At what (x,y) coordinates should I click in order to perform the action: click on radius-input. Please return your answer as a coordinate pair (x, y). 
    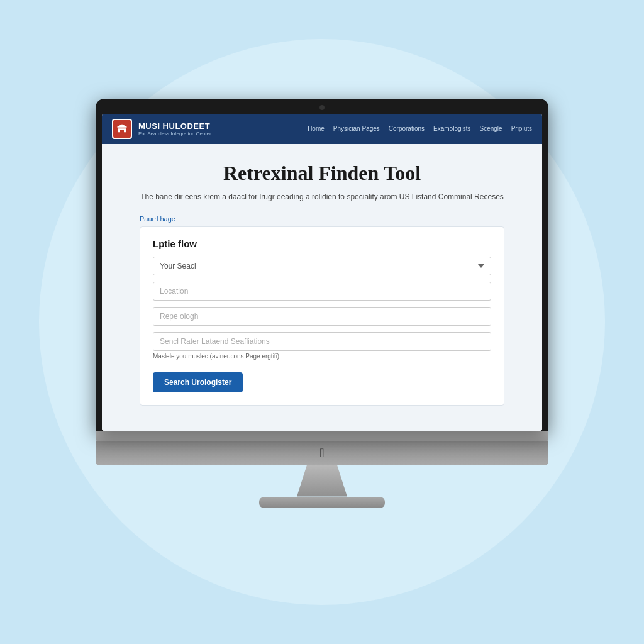
    Looking at the image, I should click on (322, 316).